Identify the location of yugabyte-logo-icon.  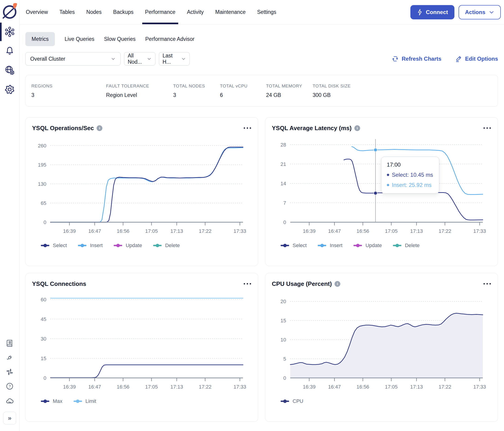
(10, 12).